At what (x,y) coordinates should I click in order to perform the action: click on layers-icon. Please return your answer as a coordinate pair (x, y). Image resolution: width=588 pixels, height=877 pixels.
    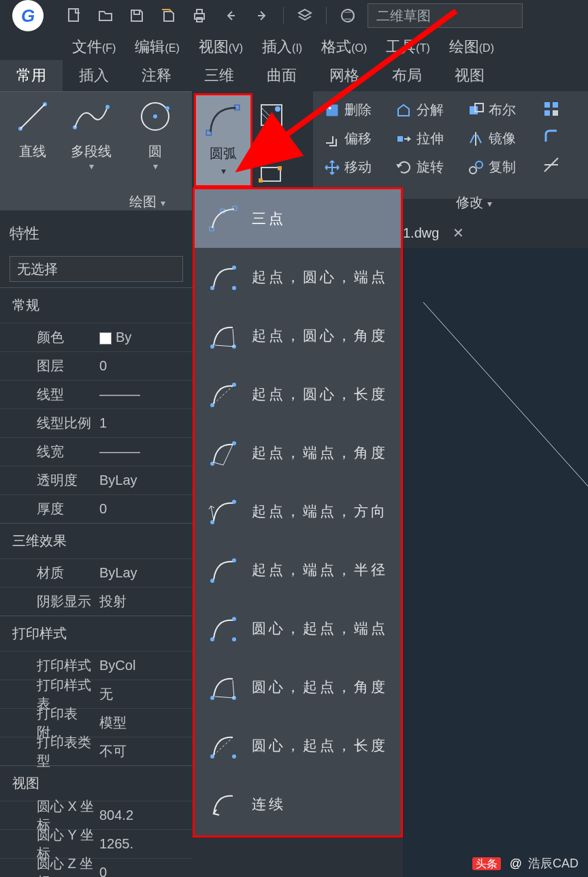
    Looking at the image, I should click on (305, 16).